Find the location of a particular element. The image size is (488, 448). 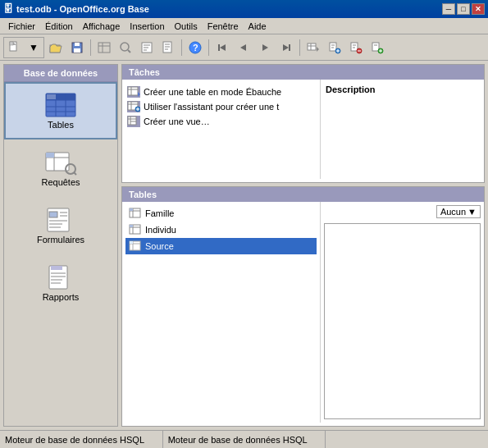

menu-aide: Aide is located at coordinates (258, 26).